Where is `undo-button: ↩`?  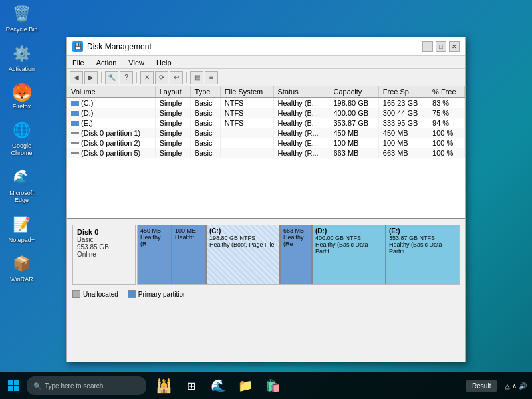 undo-button: ↩ is located at coordinates (176, 78).